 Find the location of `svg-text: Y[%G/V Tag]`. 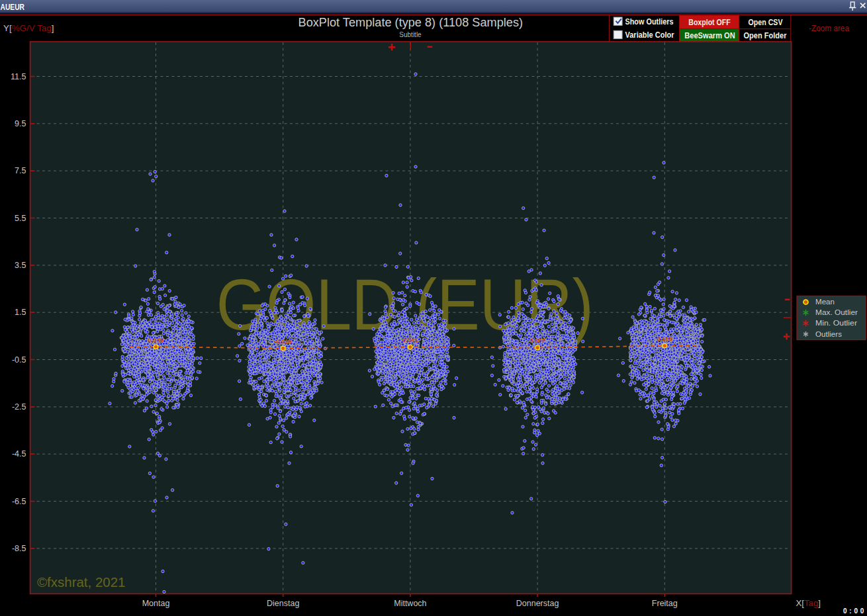

svg-text: Y[%G/V Tag] is located at coordinates (28, 28).